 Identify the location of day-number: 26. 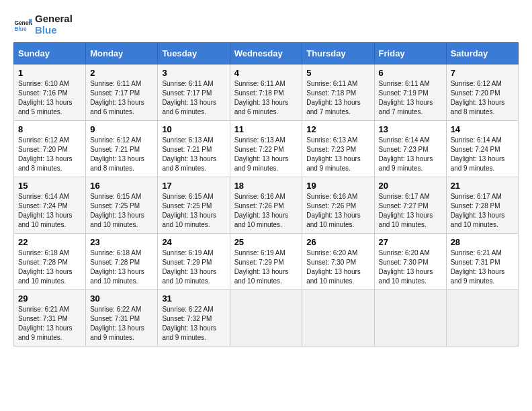
(338, 242).